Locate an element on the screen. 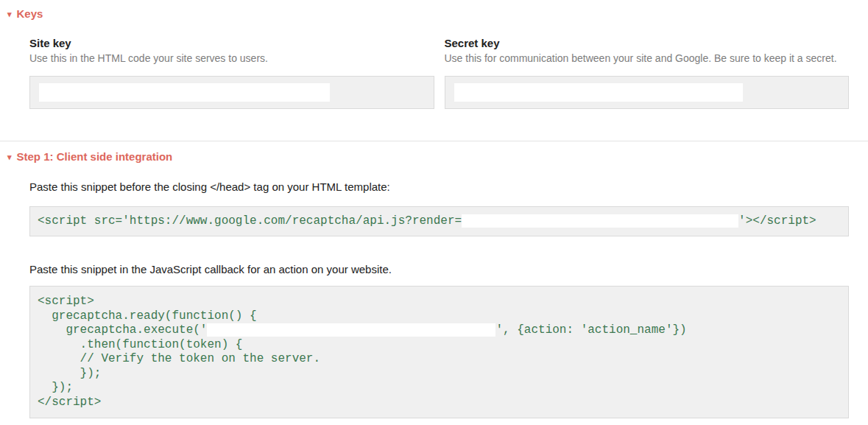  secret-key-column: Secret key Use this for communication be… is located at coordinates (647, 73).